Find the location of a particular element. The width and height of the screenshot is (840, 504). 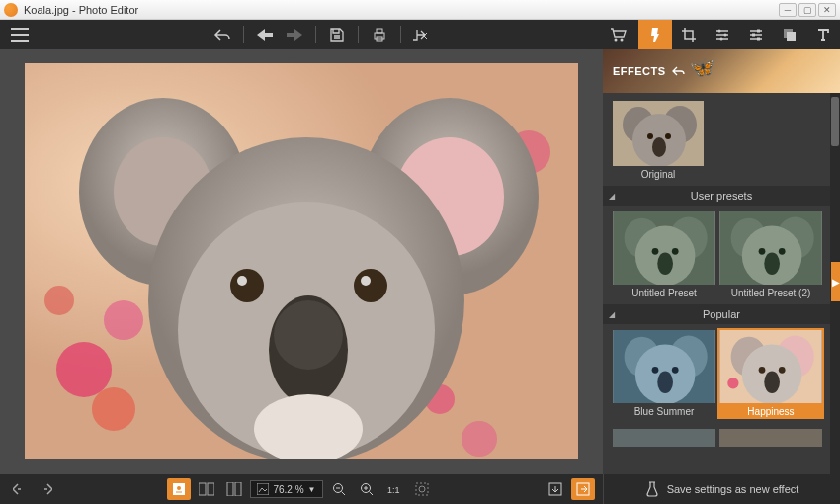

section-title: Popular is located at coordinates (721, 314).